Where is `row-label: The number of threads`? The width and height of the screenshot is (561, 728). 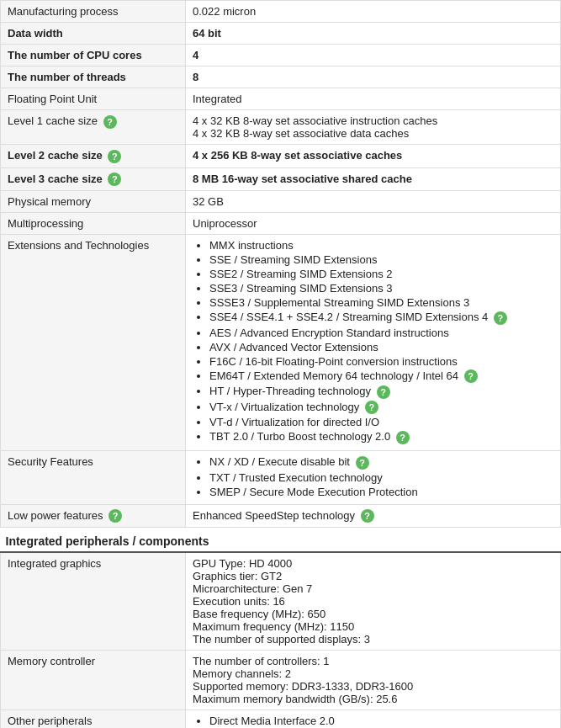
row-label: The number of threads is located at coordinates (93, 77).